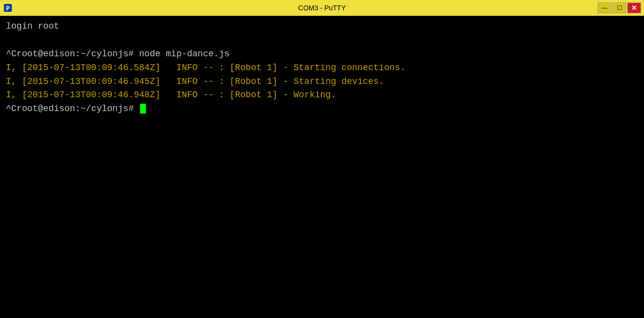 The width and height of the screenshot is (644, 318). I want to click on info-prefix-2: I, [2015-07-13T00:09:46.945Z] INFO -- : …, so click(195, 81).